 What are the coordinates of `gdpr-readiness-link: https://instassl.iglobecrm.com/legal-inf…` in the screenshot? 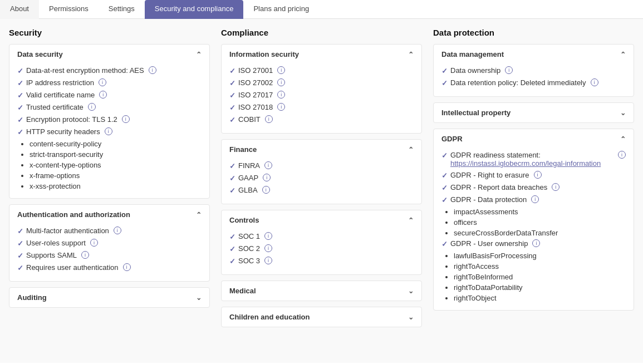 It's located at (526, 164).